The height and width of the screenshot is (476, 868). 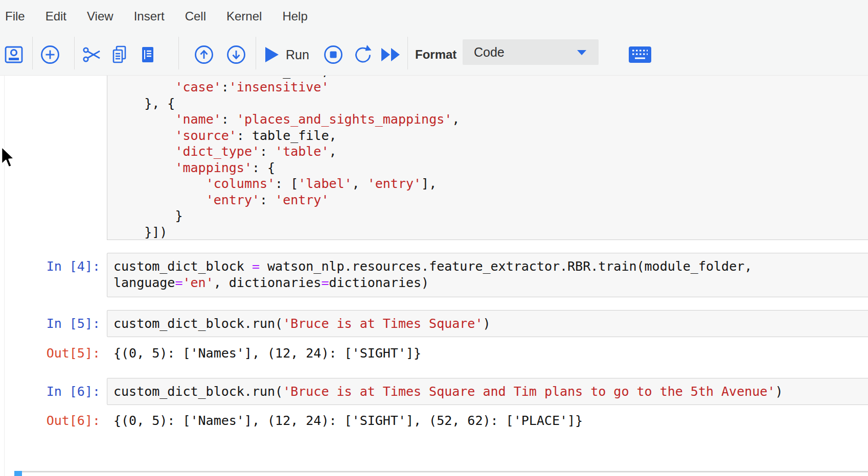 I want to click on add-cell-icon, so click(x=50, y=55).